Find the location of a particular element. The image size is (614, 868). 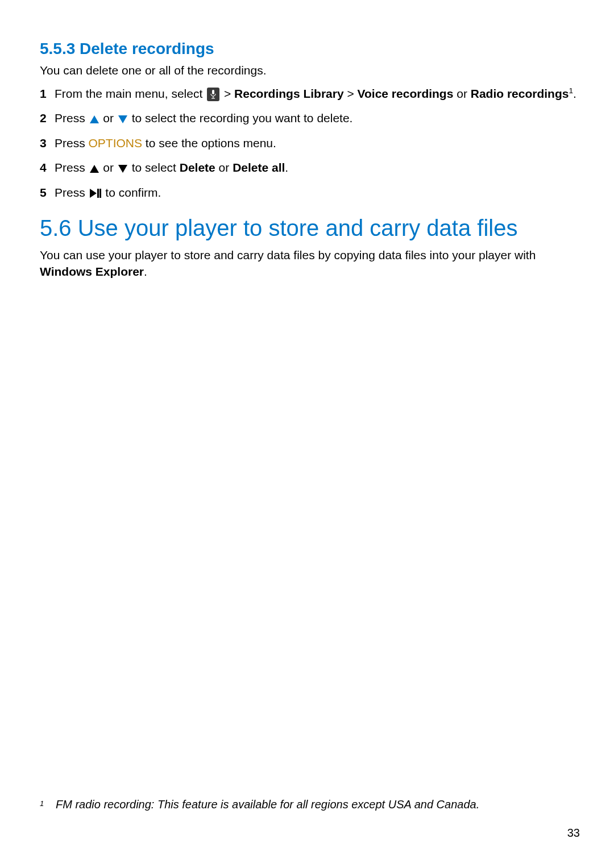

steps-list: 1 From the main menu, select > Recording… is located at coordinates (310, 143).